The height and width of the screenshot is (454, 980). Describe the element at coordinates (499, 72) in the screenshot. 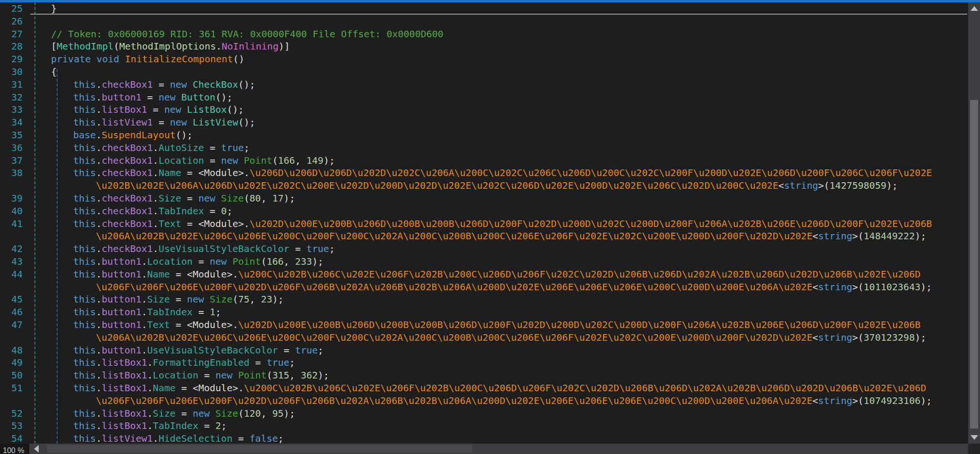

I see `code-text: {` at that location.